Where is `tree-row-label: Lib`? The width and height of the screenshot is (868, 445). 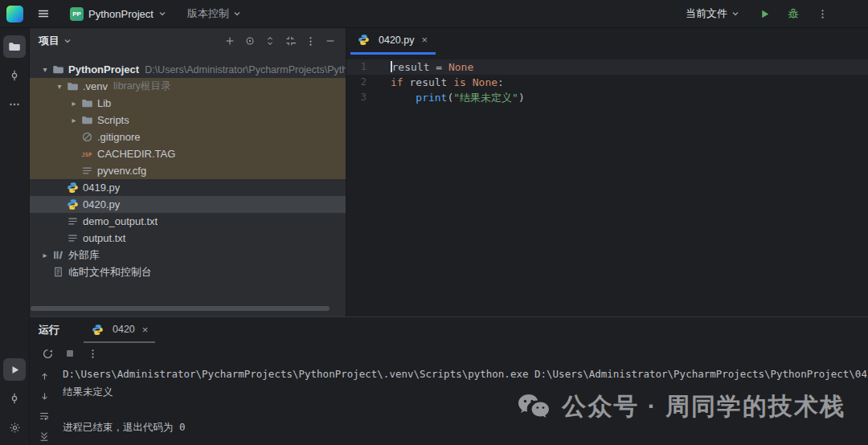 tree-row-label: Lib is located at coordinates (104, 103).